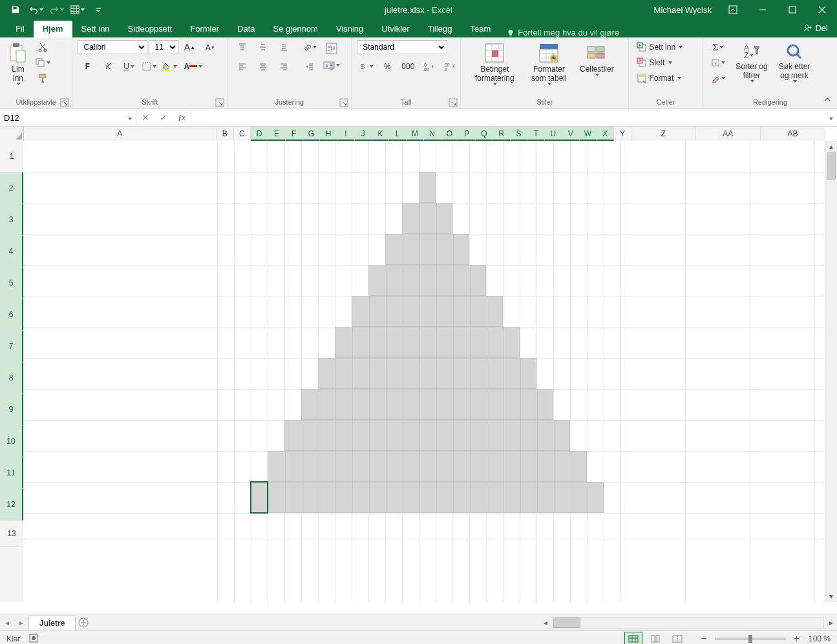 Image resolution: width=837 pixels, height=644 pixels. Describe the element at coordinates (170, 67) in the screenshot. I see `fill-color-button` at that location.